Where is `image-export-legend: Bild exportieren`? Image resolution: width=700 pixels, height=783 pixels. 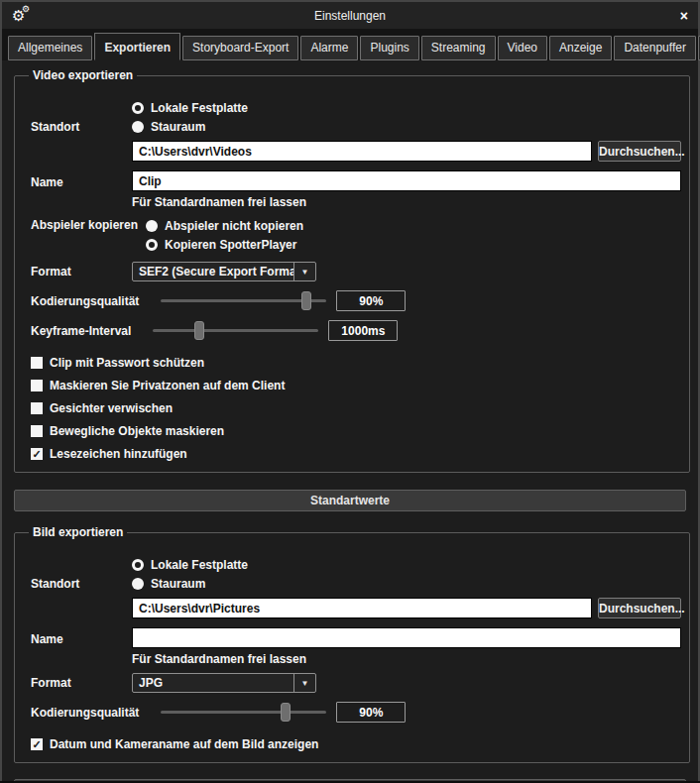
image-export-legend: Bild exportieren is located at coordinates (77, 532).